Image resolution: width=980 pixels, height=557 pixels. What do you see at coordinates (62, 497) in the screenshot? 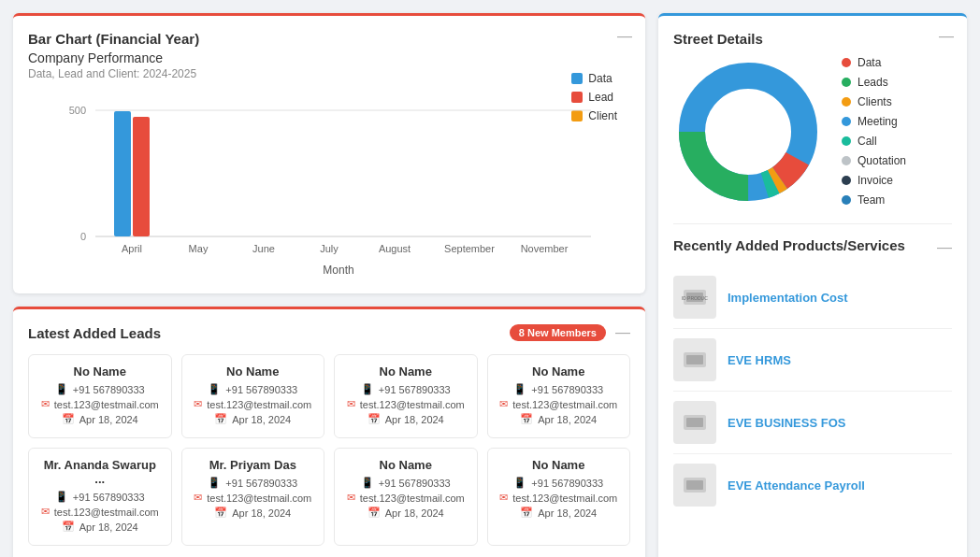
I see `phone-icon-4: 📱` at bounding box center [62, 497].